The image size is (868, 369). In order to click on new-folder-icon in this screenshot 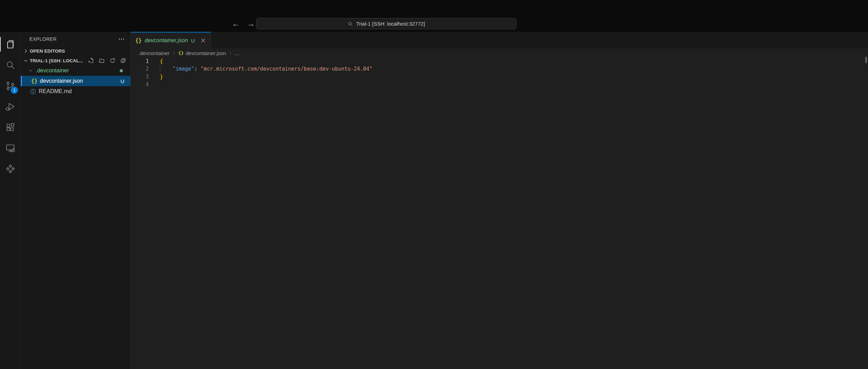, I will do `click(102, 61)`.